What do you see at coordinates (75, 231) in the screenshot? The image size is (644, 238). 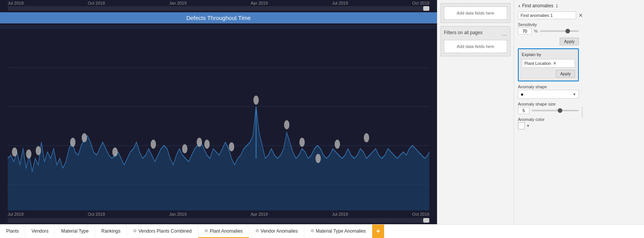 I see `tab-material-type: Material Type` at bounding box center [75, 231].